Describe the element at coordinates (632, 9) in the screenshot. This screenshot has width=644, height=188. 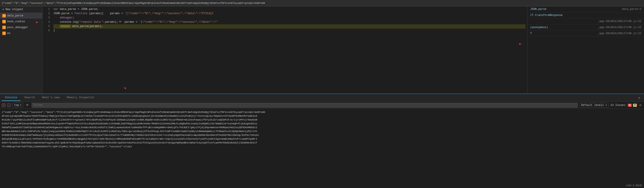
I see `right-item-value-1: data_parse:5` at that location.